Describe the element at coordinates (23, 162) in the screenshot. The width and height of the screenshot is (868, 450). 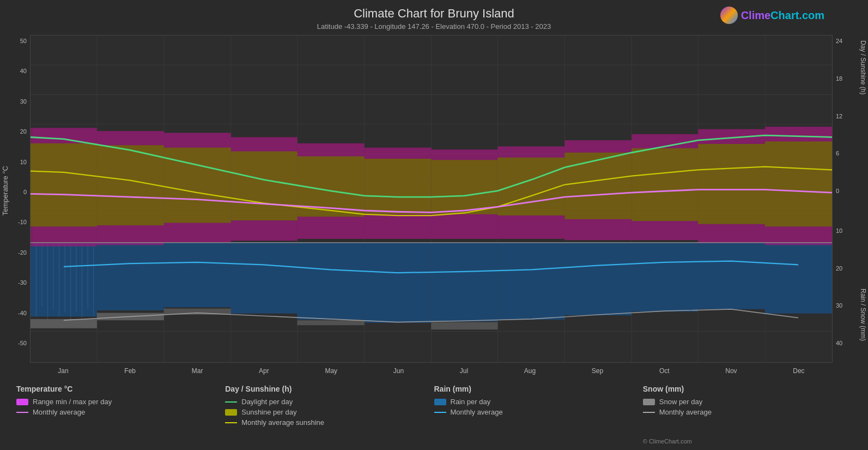
I see `y-tick: 10` at that location.